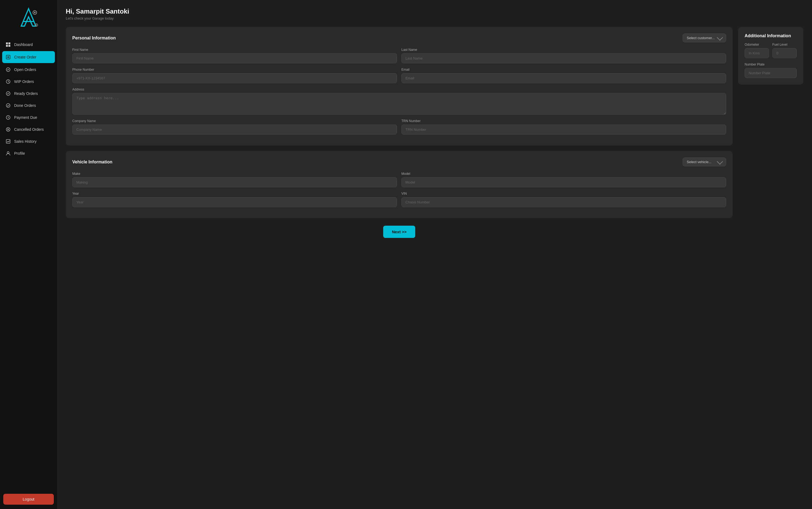 The width and height of the screenshot is (812, 509). Describe the element at coordinates (399, 75) in the screenshot. I see `contact-row: Phone Number Email` at that location.